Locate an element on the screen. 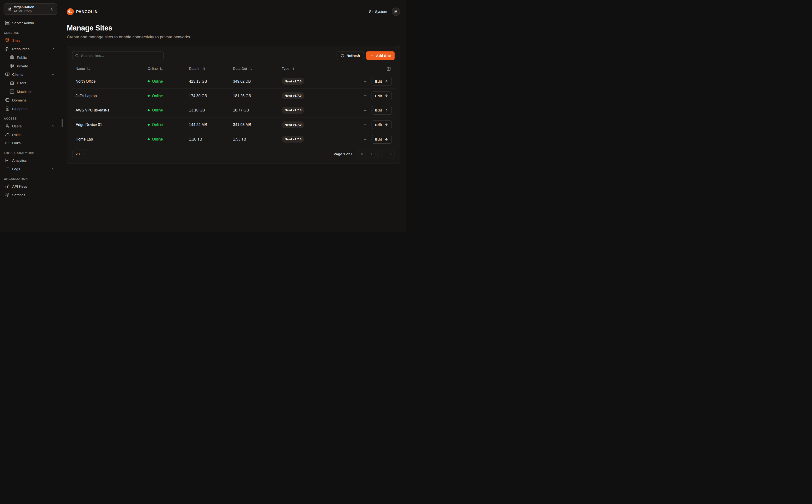 The height and width of the screenshot is (504, 812). globe-icon is located at coordinates (12, 57).